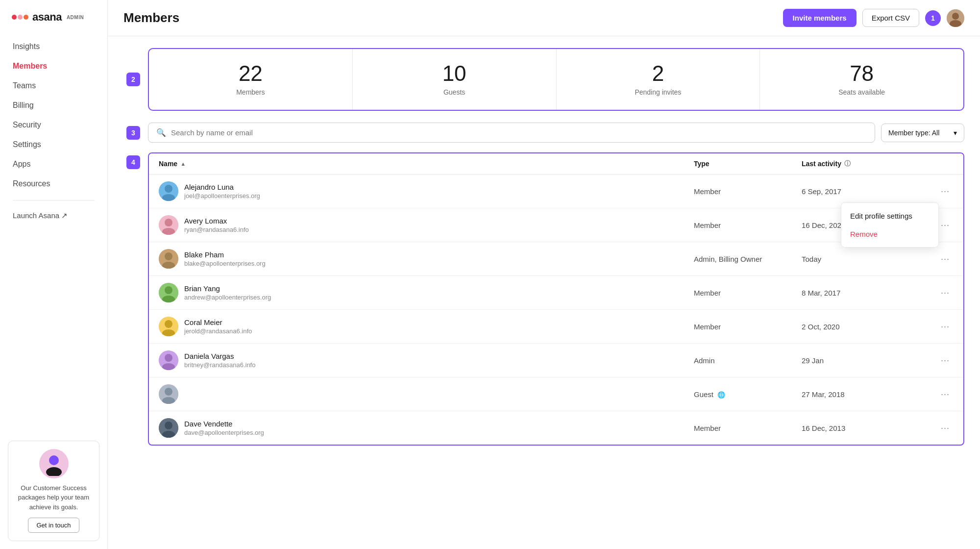  Describe the element at coordinates (54, 164) in the screenshot. I see `sidebar-item-apps: Apps` at that location.